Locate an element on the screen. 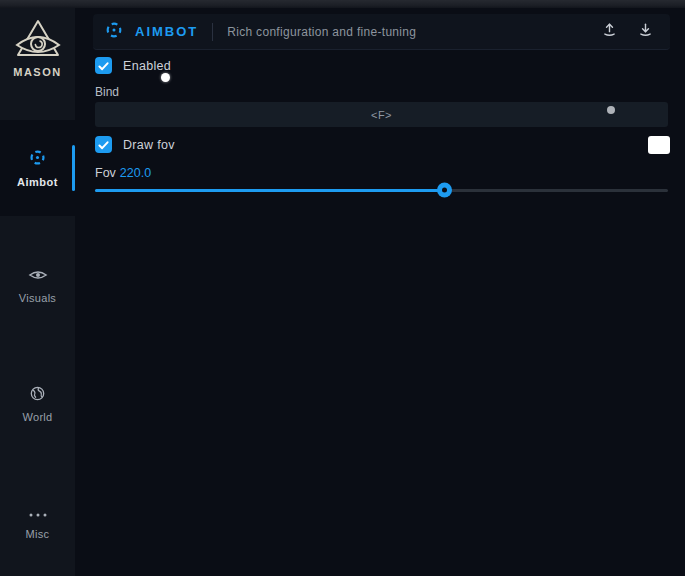 This screenshot has height=576, width=685. sidebar: MASON Aimbot Visuals World is located at coordinates (38, 292).